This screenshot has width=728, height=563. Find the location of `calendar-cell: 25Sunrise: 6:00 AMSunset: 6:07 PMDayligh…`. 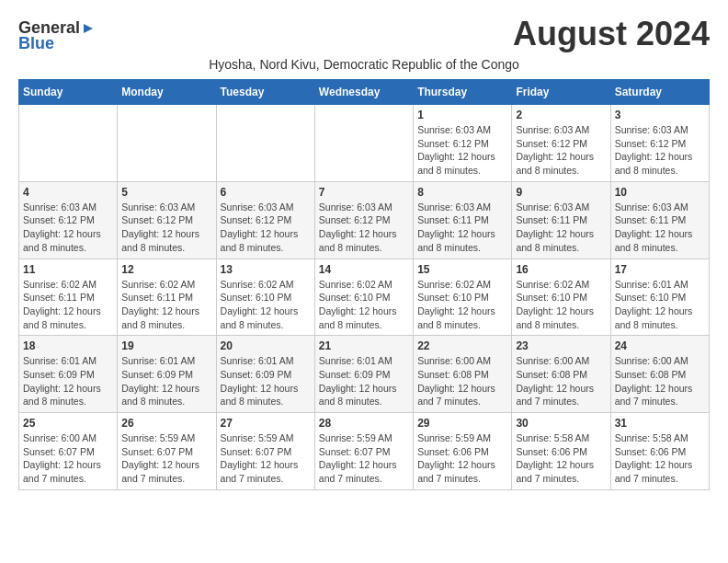

calendar-cell: 25Sunrise: 6:00 AMSunset: 6:07 PMDayligh… is located at coordinates (68, 452).